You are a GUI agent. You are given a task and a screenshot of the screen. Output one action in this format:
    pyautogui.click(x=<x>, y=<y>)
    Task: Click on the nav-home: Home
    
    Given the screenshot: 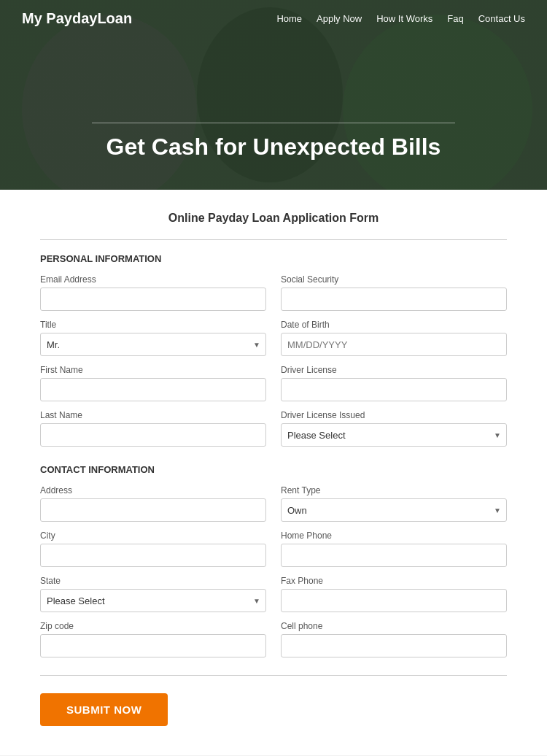 What is the action you would take?
    pyautogui.click(x=289, y=19)
    